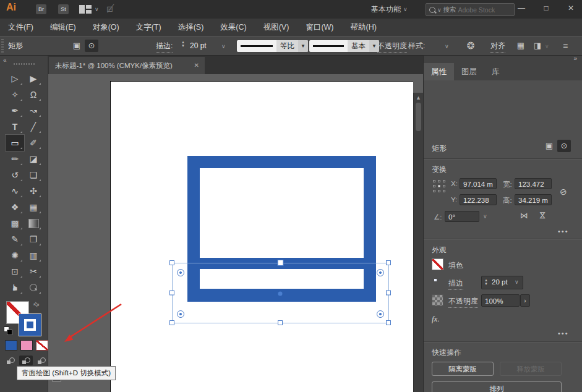  Describe the element at coordinates (478, 184) in the screenshot. I see `x-input: 97.014 m` at that location.